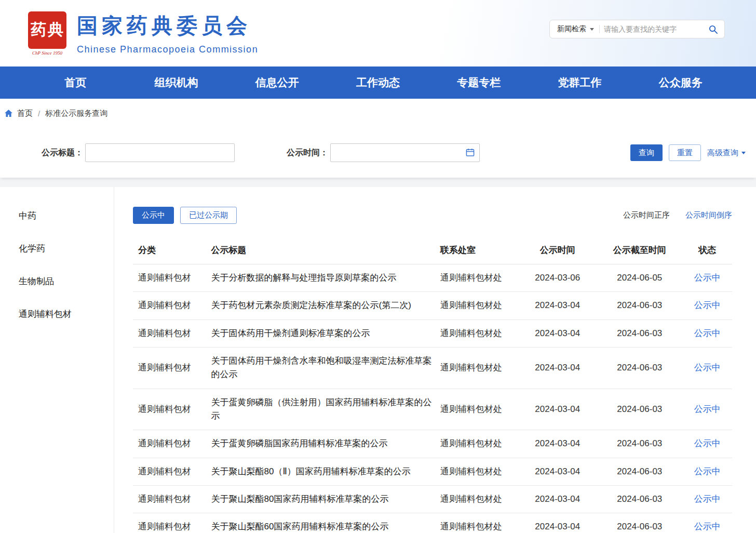  Describe the element at coordinates (167, 33) in the screenshot. I see `title-block: 国家药典委员会 Chinese Pharmacopoeia Commission` at that location.